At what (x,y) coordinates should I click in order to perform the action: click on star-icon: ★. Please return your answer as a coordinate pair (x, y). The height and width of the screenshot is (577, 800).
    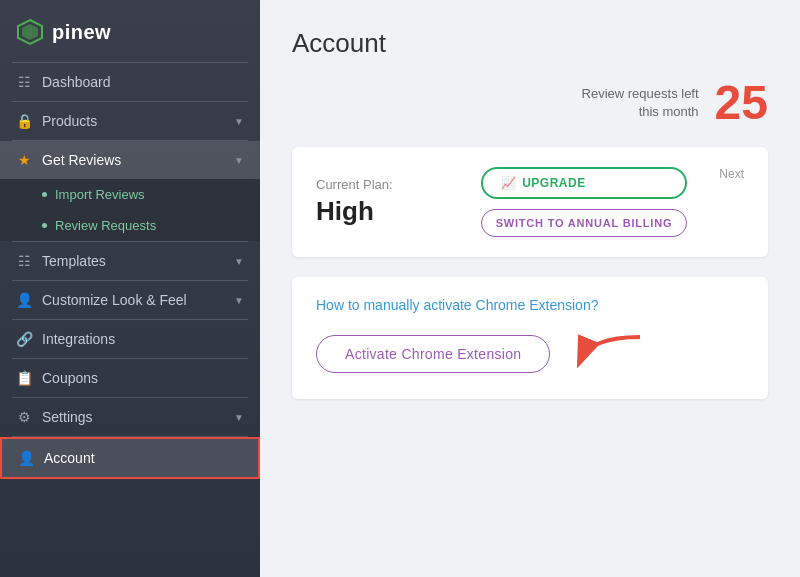
    Looking at the image, I should click on (24, 160).